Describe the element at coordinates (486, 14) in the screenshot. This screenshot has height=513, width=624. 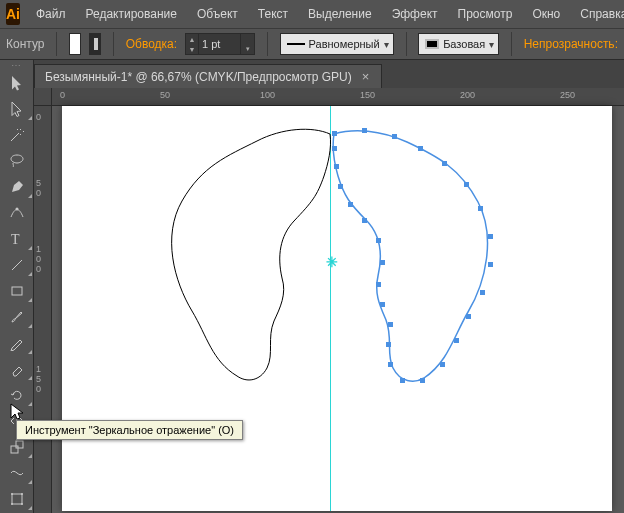
I see `menu-view: Просмотр` at that location.